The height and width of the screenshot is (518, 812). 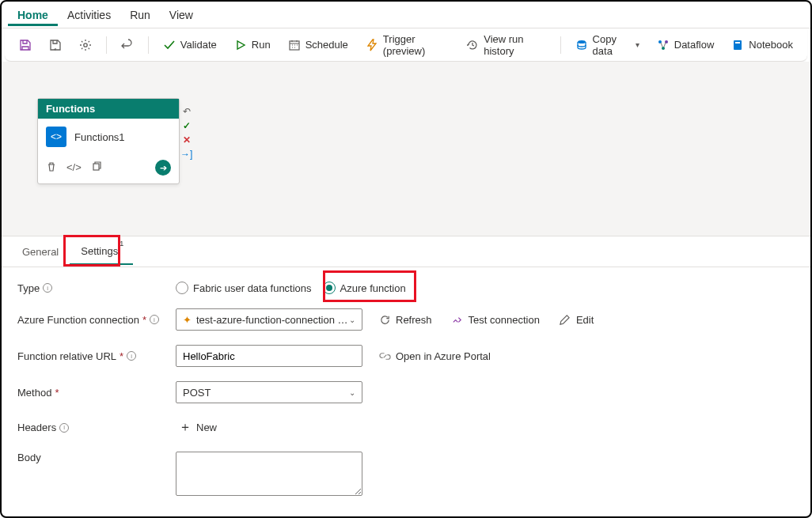 I want to click on tab-home: Home, so click(x=33, y=15).